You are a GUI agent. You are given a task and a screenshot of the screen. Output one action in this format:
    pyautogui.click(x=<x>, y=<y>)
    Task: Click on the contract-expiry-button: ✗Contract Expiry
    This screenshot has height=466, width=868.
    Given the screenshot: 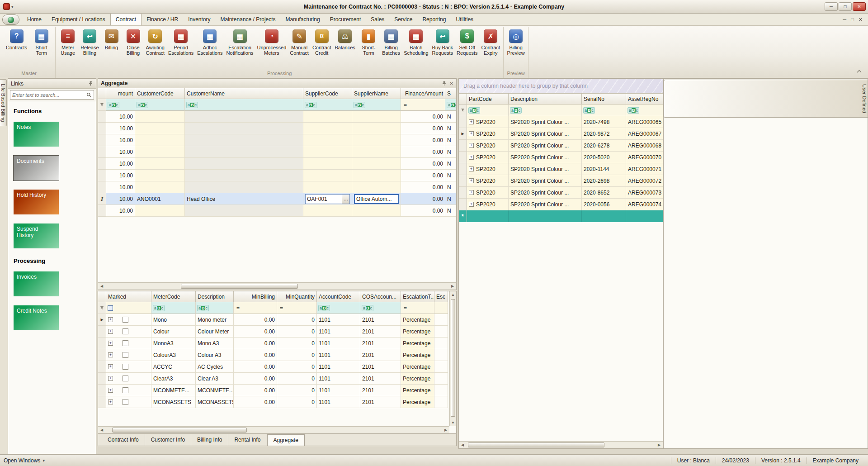 What is the action you would take?
    pyautogui.click(x=491, y=42)
    